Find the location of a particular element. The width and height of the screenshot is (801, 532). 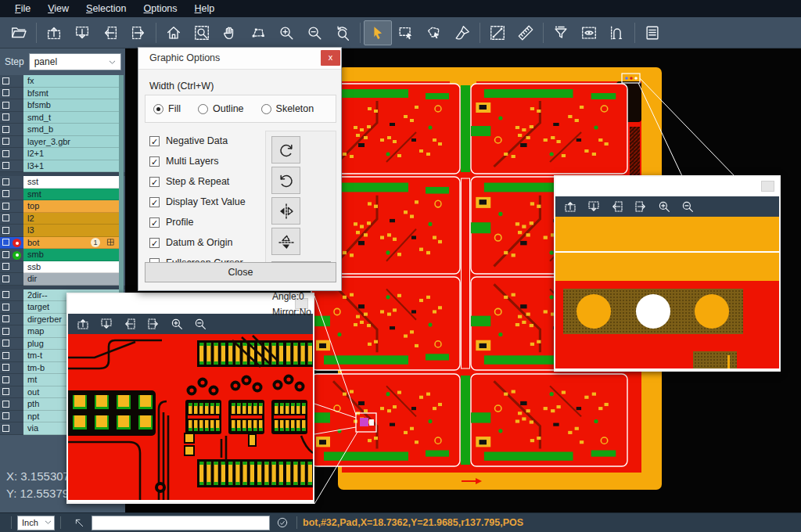

radio-fill: Fill is located at coordinates (167, 109).